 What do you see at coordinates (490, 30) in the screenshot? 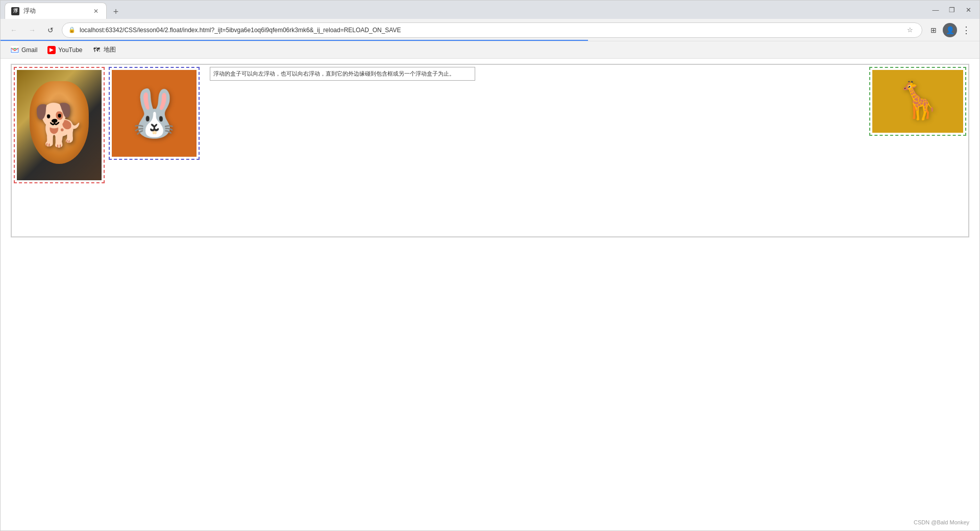
I see `url-text: localhost:63342/CSS/lesson04/2.float/ind…` at bounding box center [490, 30].